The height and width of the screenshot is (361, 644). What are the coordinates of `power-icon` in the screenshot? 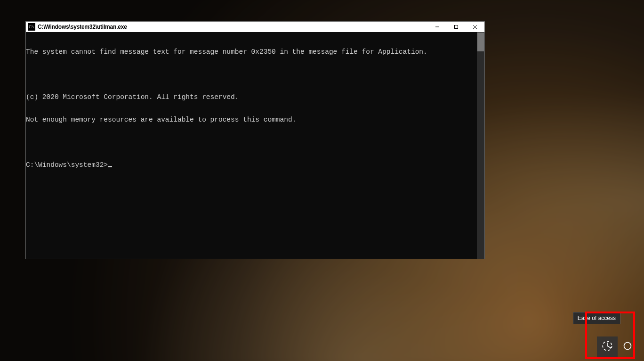 It's located at (628, 347).